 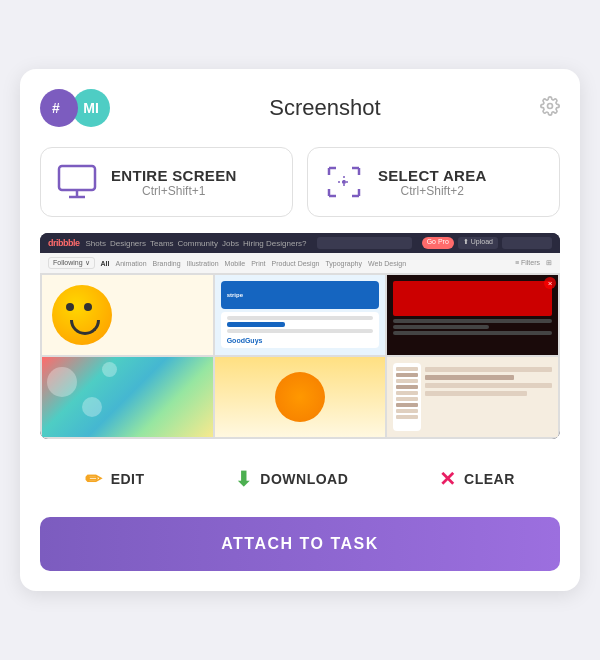 I want to click on smiley-illustration, so click(x=82, y=315).